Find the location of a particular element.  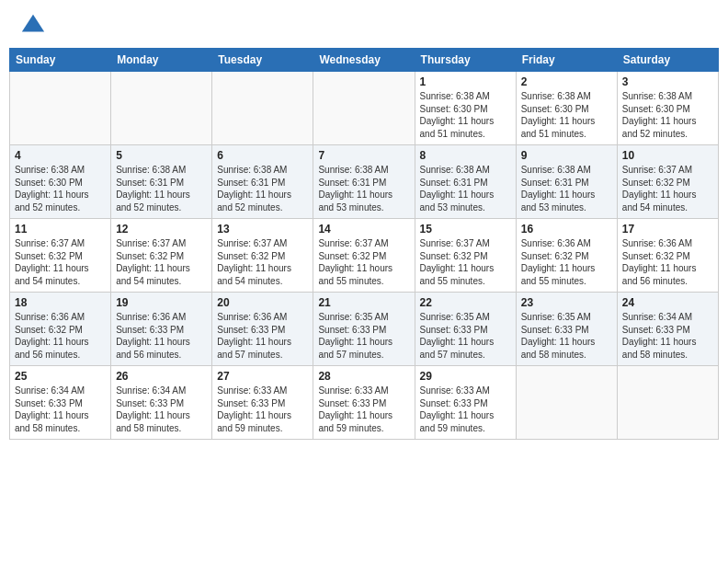

calendar-cell: 27Sunrise: 6:33 AM Sunset: 6:33 PM Dayli… is located at coordinates (263, 403).